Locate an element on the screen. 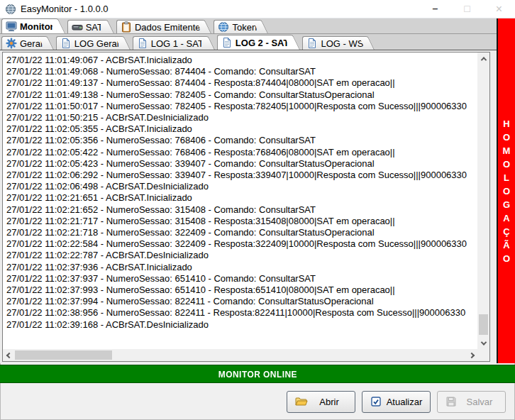 The height and width of the screenshot is (420, 515). log-line: 27/01/22 11:01:49:067 - ACBrSAT.Iniciali… is located at coordinates (242, 60).